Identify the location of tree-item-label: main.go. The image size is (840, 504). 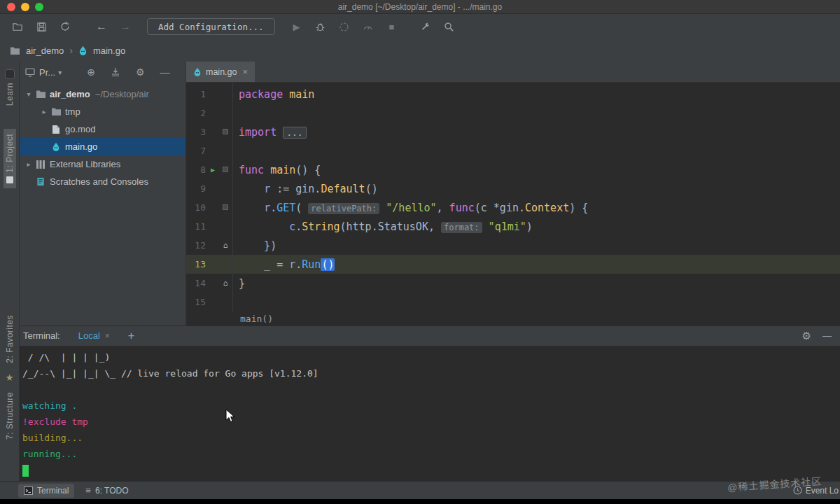
(81, 147).